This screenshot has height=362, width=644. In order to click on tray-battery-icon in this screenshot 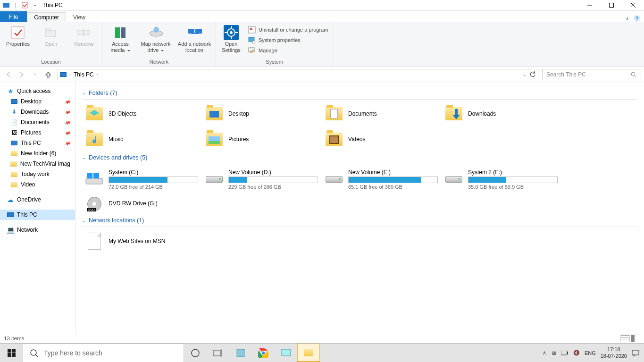, I will do `click(565, 353)`.